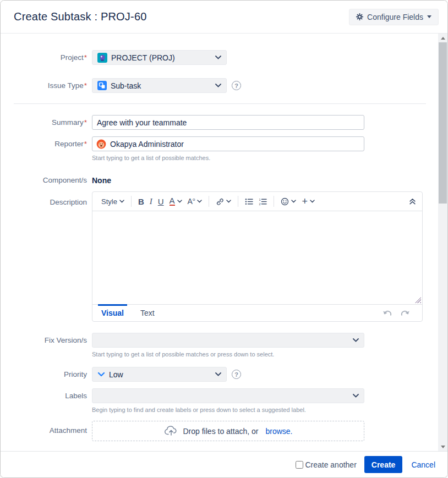  I want to click on components-value: None, so click(101, 179).